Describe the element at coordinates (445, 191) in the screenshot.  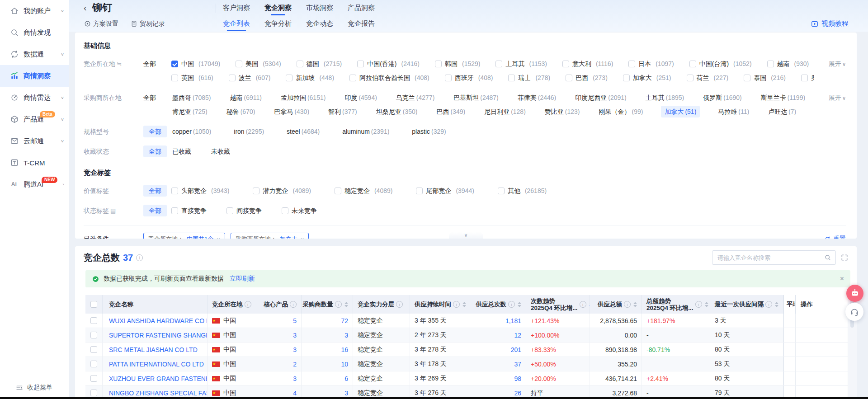
I see `filter-option-尾部竞企: 尾部竞企(3944)` at that location.